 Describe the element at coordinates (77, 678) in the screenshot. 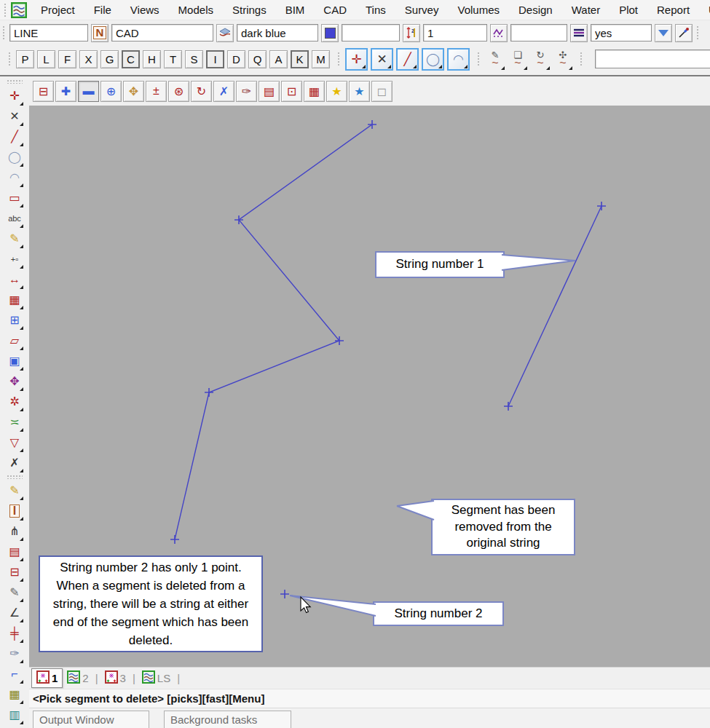

I see `view-tab-2: 2` at that location.